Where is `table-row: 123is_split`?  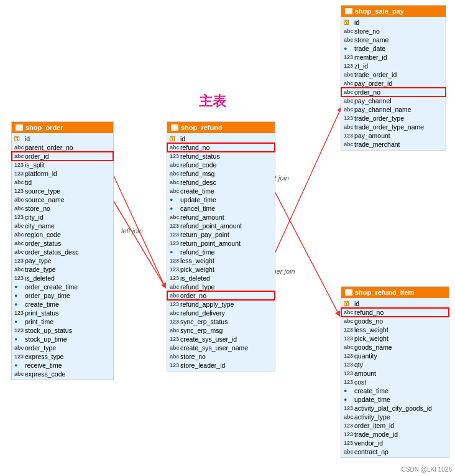
table-row: 123is_split is located at coordinates (62, 165).